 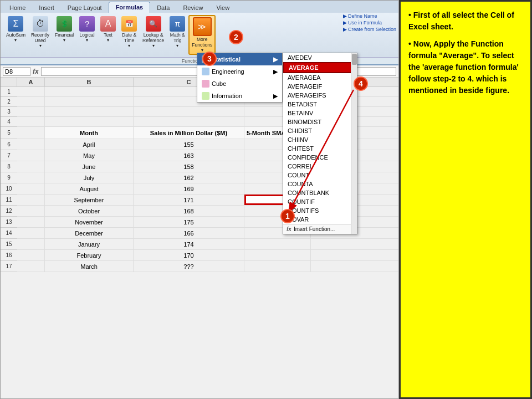 What do you see at coordinates (189, 188) in the screenshot?
I see `cell-c10: 169` at bounding box center [189, 188].